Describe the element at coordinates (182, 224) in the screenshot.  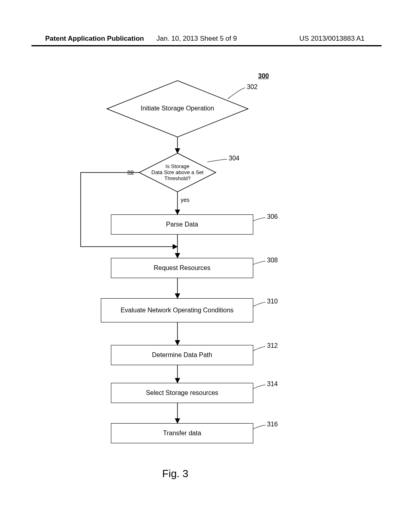
I see `node-306: Parse Data` at that location.